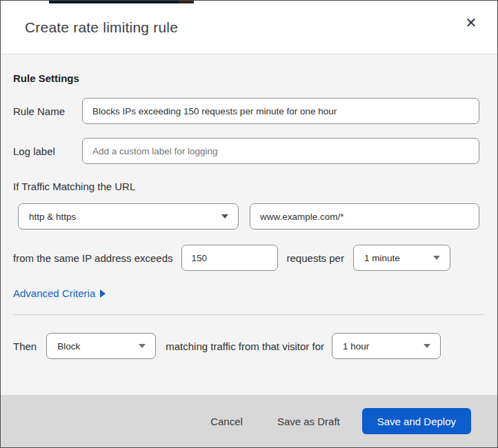  What do you see at coordinates (246, 186) in the screenshot?
I see `traffic-match-intro: If Traffic Matching the URL` at bounding box center [246, 186].